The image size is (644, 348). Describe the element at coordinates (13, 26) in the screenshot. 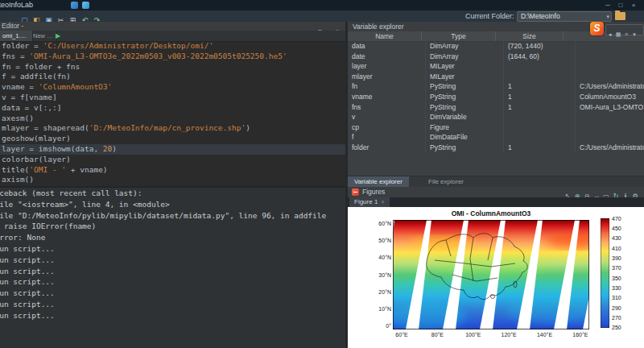

I see `editor-panel-title: Editor -` at that location.